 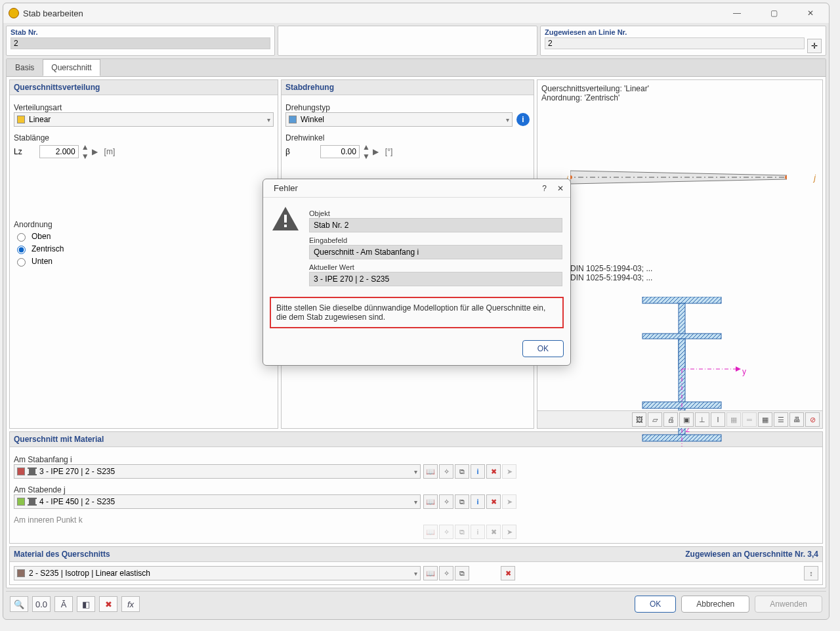 I want to click on preview-tool-axes: ⊥, so click(x=702, y=420).